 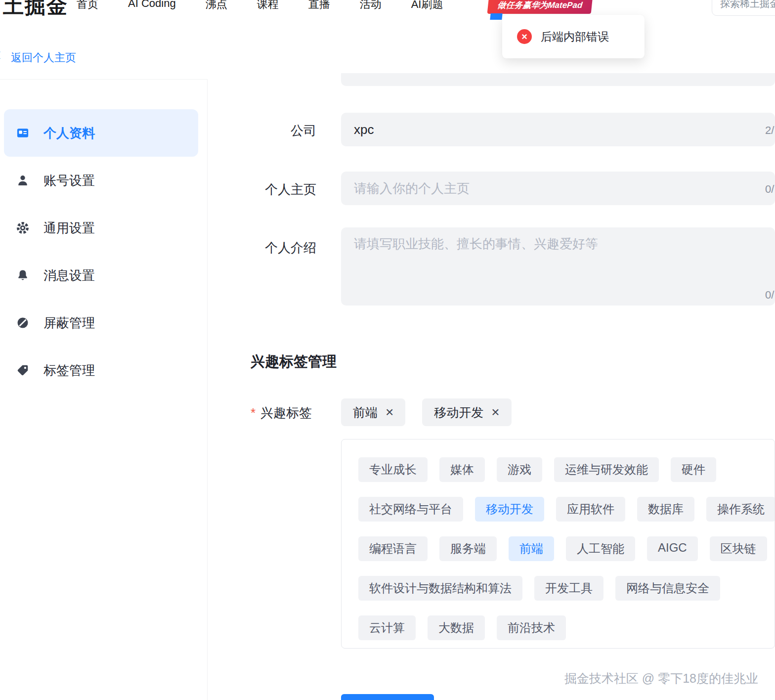 I want to click on sidebar-item-account: 账号设置, so click(x=101, y=180).